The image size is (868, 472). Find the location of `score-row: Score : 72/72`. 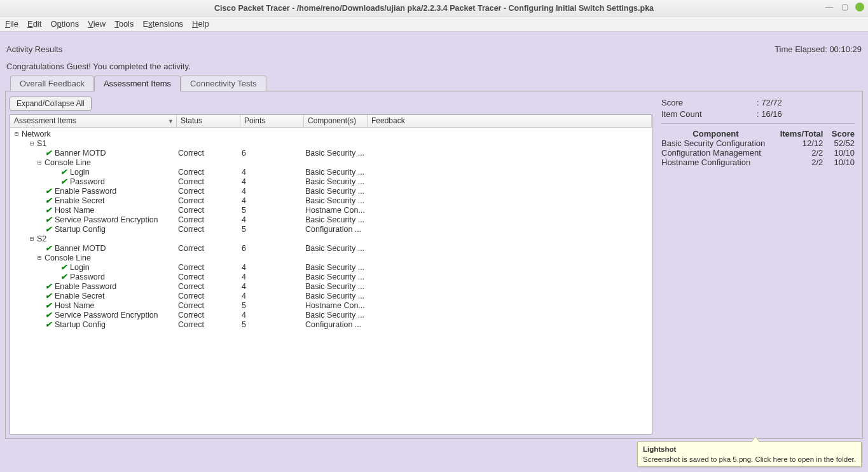

score-row: Score : 72/72 is located at coordinates (758, 104).